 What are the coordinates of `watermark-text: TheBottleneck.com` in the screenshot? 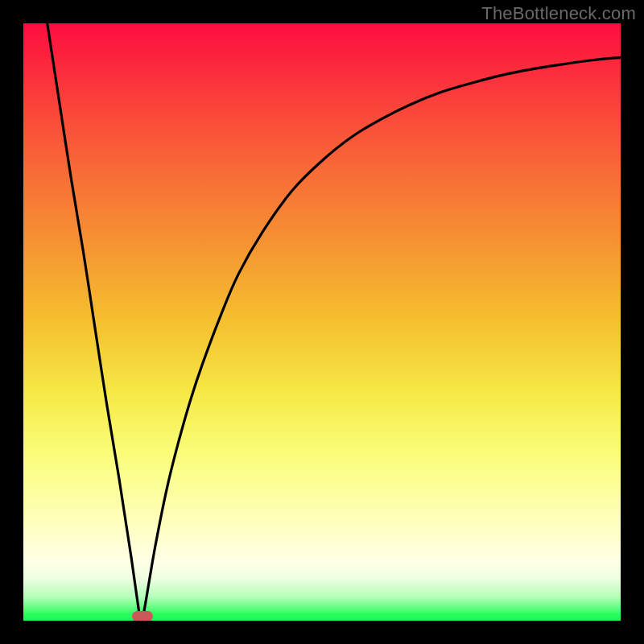 It's located at (559, 14).